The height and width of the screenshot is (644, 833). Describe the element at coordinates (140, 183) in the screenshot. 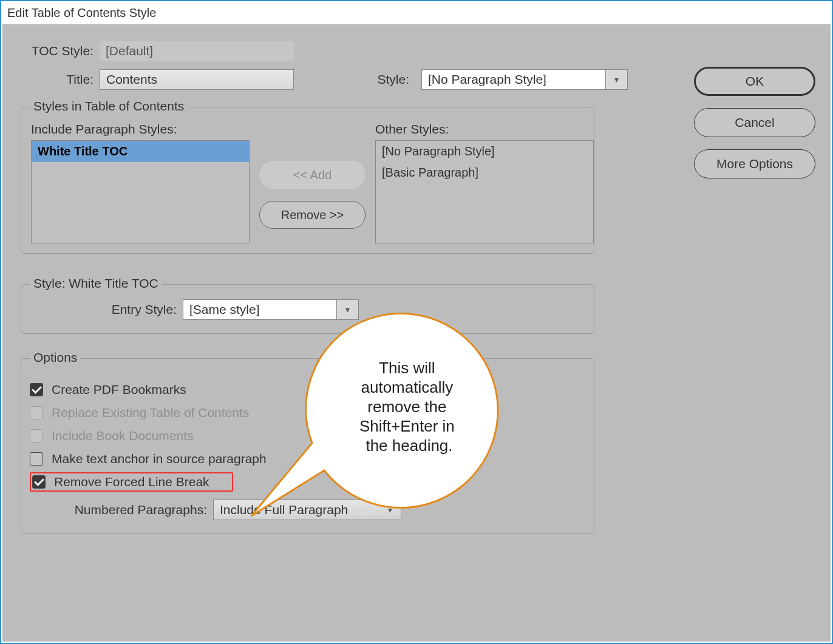

I see `include-column: Include Paragraph Styles: White Title TO…` at that location.